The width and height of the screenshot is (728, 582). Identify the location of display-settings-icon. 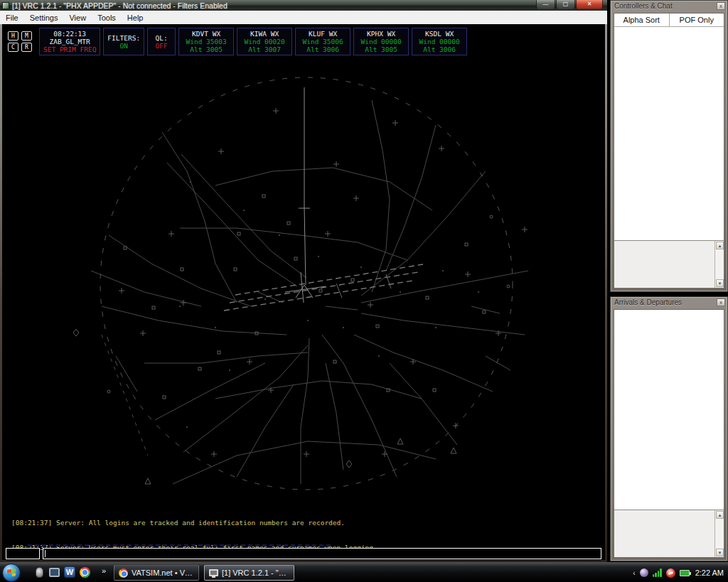
(54, 573).